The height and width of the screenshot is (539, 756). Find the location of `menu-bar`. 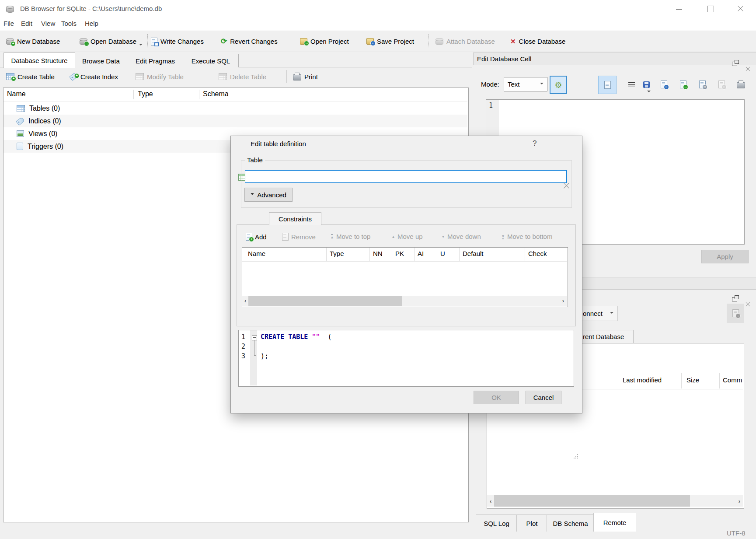

menu-bar is located at coordinates (378, 24).